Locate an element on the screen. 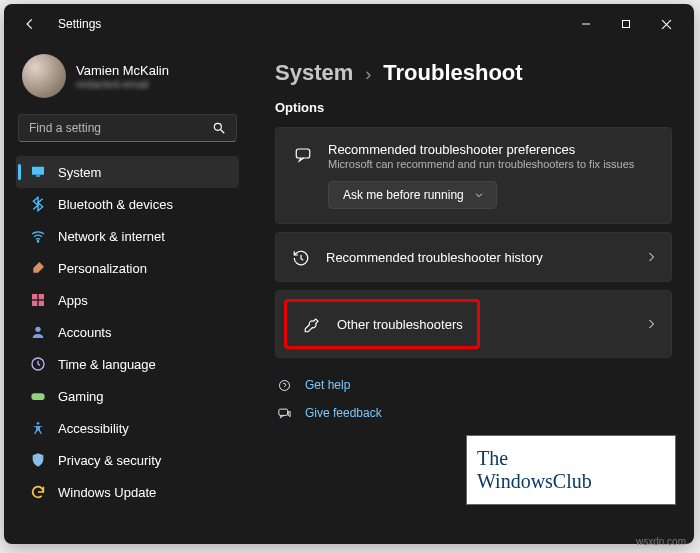 The image size is (700, 553). highlight-box: Other troubleshooters is located at coordinates (382, 324).